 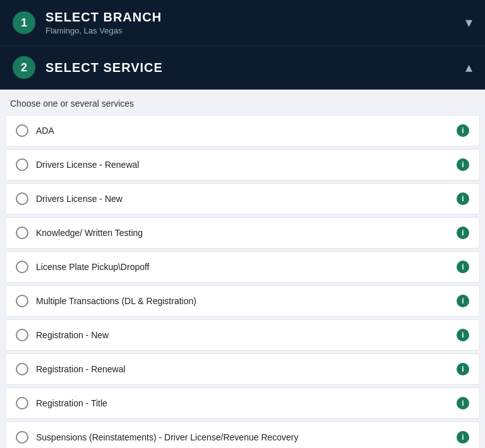 What do you see at coordinates (242, 403) in the screenshot?
I see `service-label: Registration - Title` at bounding box center [242, 403].